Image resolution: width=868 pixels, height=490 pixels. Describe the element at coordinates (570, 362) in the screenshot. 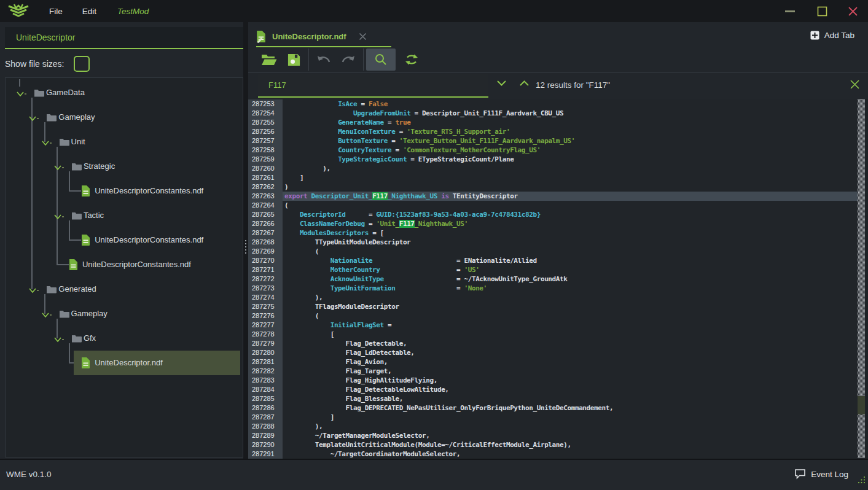

I see `code-line: Flag_Avion,` at that location.